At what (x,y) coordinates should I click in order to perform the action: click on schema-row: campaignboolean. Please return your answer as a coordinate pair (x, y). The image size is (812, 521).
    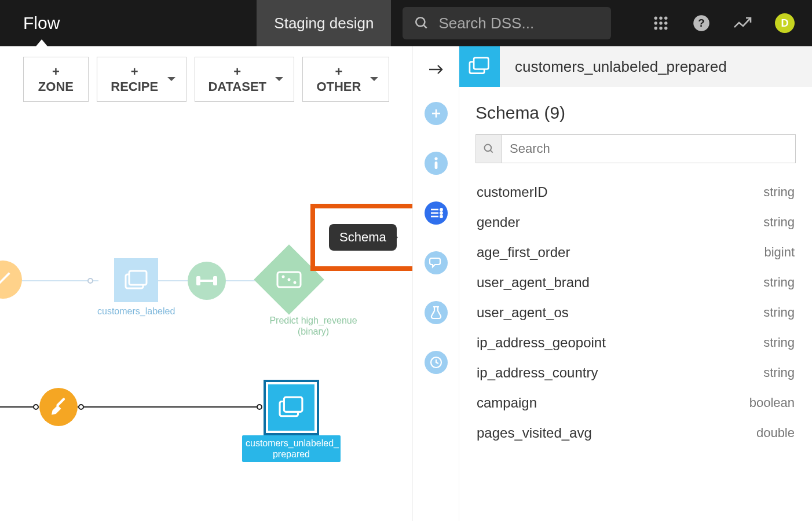
    Looking at the image, I should click on (636, 403).